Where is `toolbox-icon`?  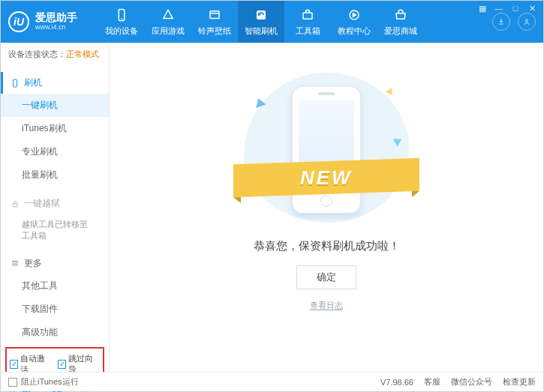
toolbox-icon is located at coordinates (308, 15).